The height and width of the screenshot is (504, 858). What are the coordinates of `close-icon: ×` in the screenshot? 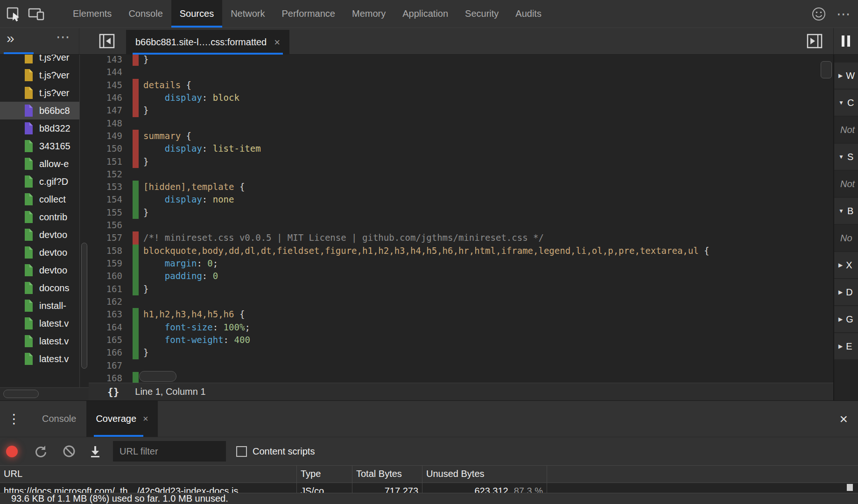 It's located at (146, 419).